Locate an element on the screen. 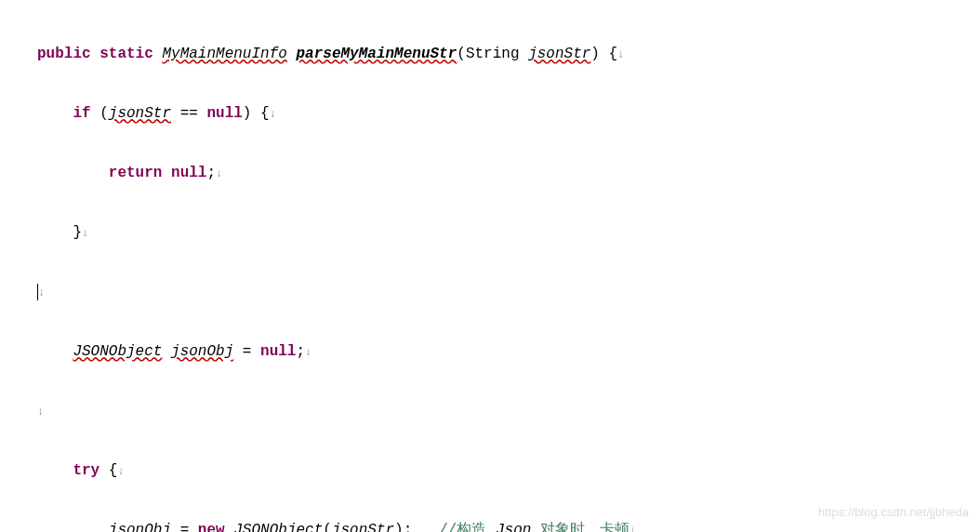 The image size is (980, 532). code-line-9: jsonObj = new JSONObject(jsonStr); //构造 … is located at coordinates (490, 524).